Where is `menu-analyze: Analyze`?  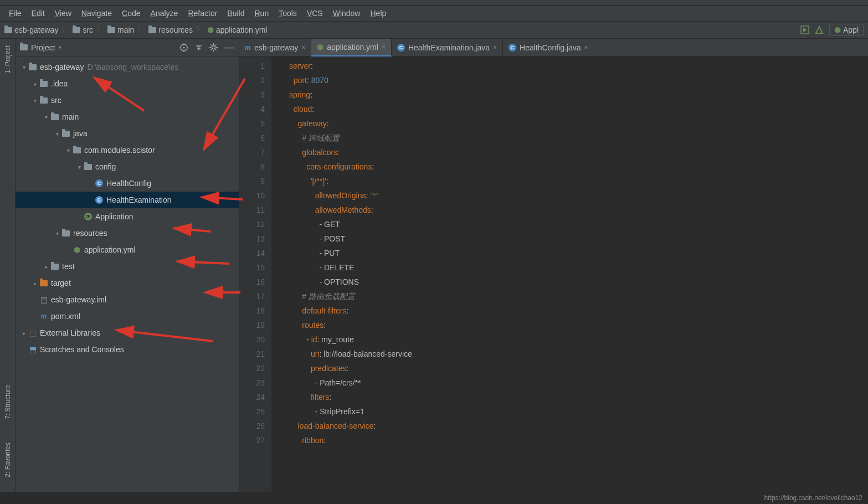 menu-analyze: Analyze is located at coordinates (165, 13).